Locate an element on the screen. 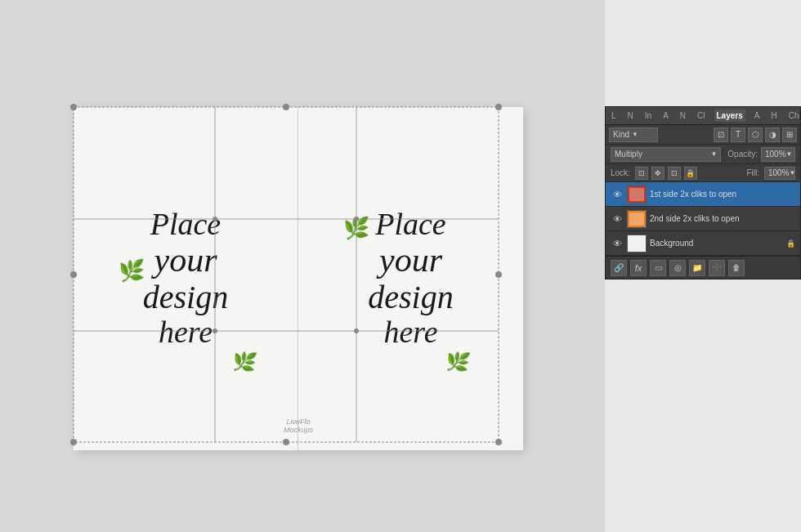  lock-icons: ⊡ ✥ ⊡ 🔒 is located at coordinates (666, 173).